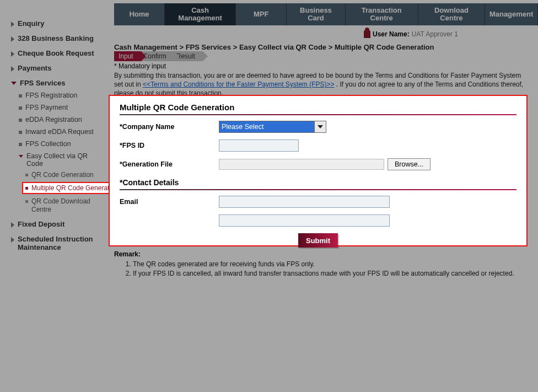 Image resolution: width=538 pixels, height=392 pixels. Describe the element at coordinates (169, 146) in the screenshot. I see `fps-id-label: *FPS ID` at that location.